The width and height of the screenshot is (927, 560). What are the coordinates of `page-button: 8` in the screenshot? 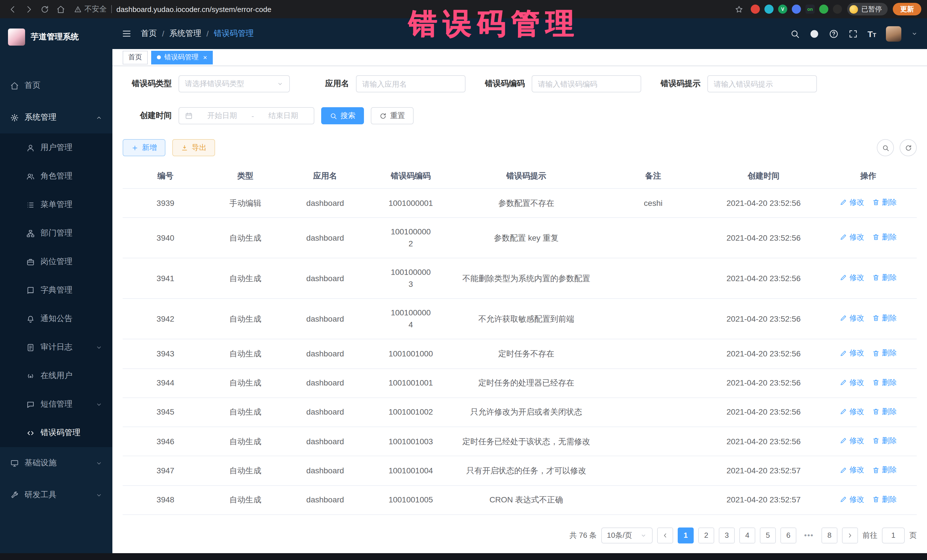 It's located at (829, 536).